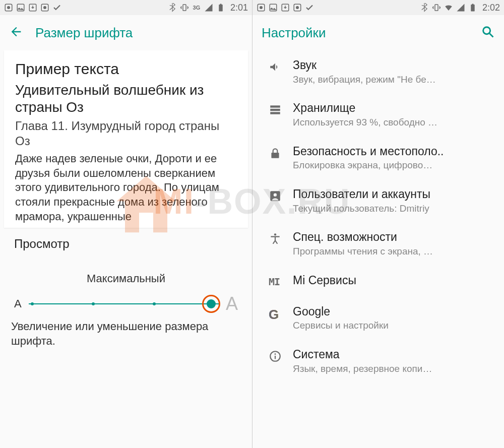 This screenshot has width=504, height=448. Describe the element at coordinates (393, 66) in the screenshot. I see `setting-title: Звук` at that location.